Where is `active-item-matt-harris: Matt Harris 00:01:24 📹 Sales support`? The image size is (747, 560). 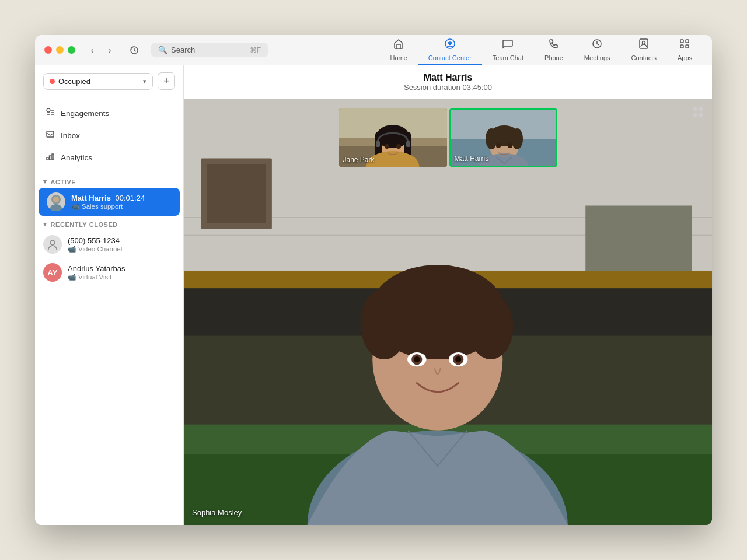 active-item-matt-harris: Matt Harris 00:01:24 📹 Sales support is located at coordinates (109, 202).